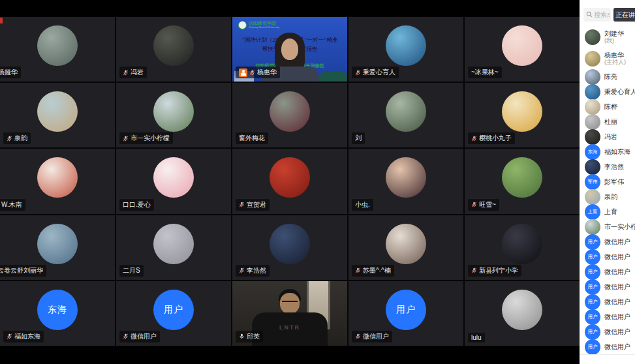 The image size is (635, 364). Describe the element at coordinates (290, 313) in the screenshot. I see `webcam-tile: LNTR 邱英` at that location.